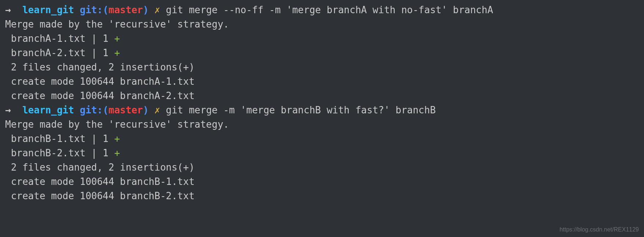 The width and height of the screenshot is (644, 237). Describe the element at coordinates (322, 96) in the screenshot. I see `output-create: create mode 100644 branchA-2.txt` at that location.